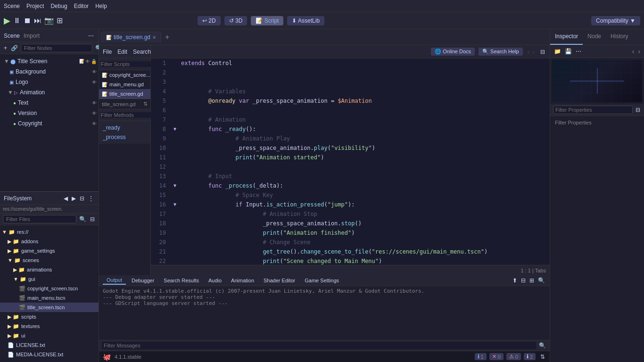 The width and height of the screenshot is (644, 362). I want to click on compatibility-button: Compatibility ▼, so click(616, 21).